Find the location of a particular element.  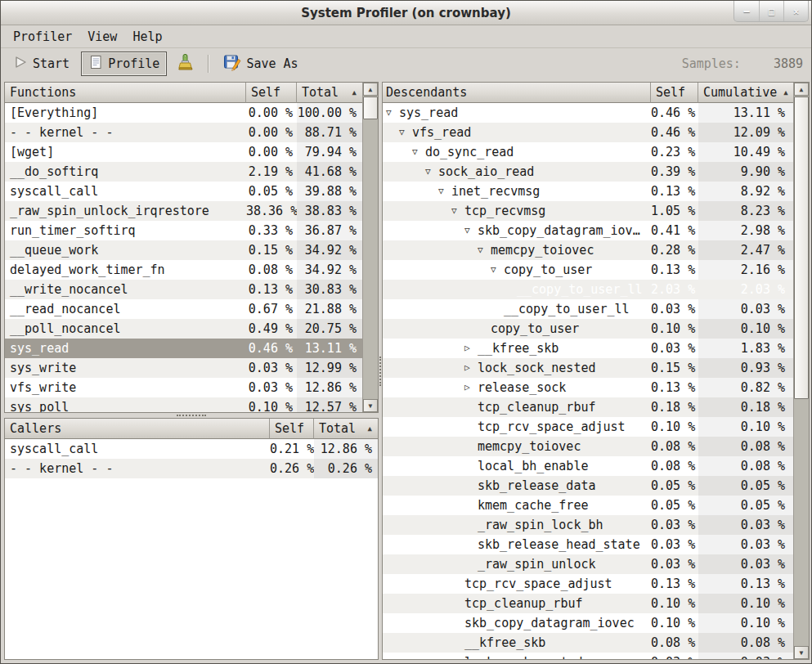

descendant-row: copy_to_user 0.10 % 0.10 % is located at coordinates (588, 329).